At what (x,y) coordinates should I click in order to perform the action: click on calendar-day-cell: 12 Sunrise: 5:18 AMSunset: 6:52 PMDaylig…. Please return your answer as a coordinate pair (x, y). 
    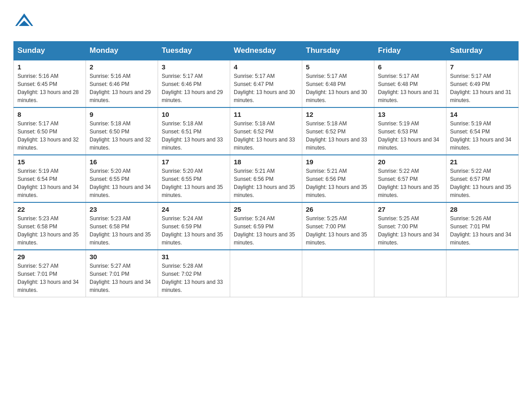
    Looking at the image, I should click on (339, 131).